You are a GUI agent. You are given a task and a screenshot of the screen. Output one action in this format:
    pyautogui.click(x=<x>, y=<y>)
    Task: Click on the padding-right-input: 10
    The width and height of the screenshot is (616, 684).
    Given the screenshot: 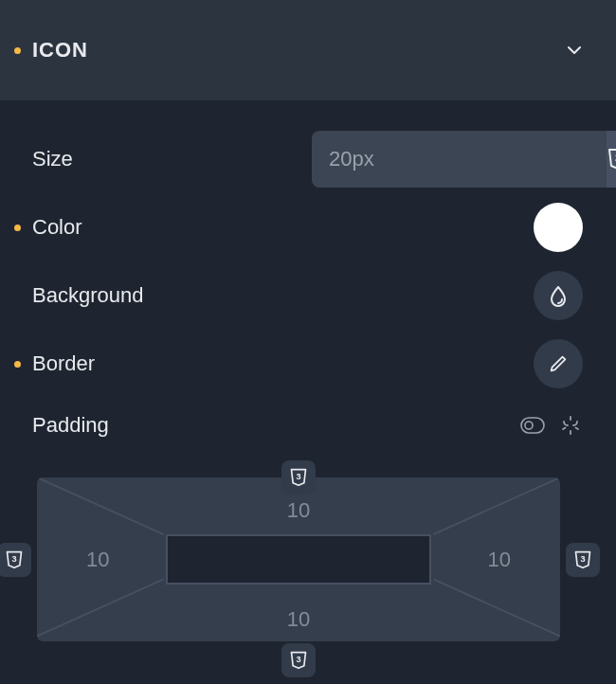 What is the action you would take?
    pyautogui.click(x=499, y=560)
    